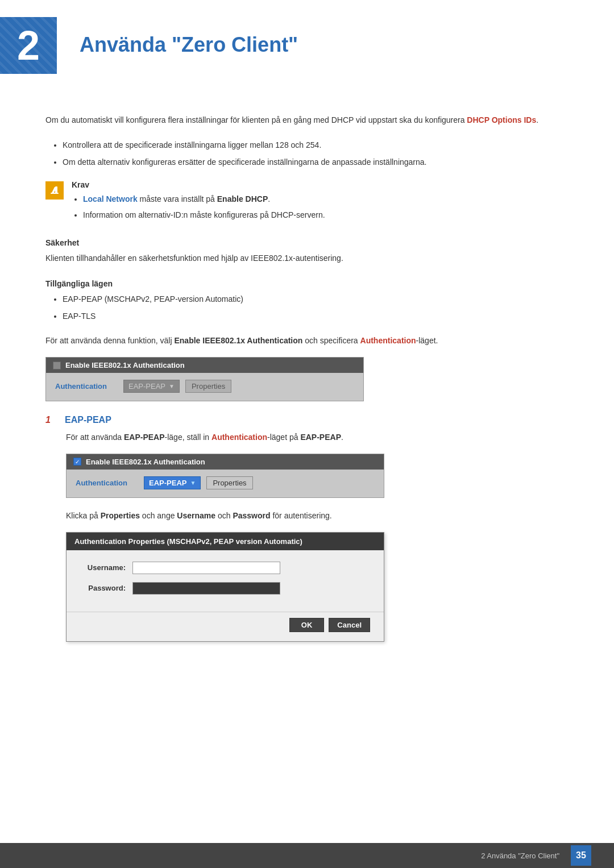 The image size is (614, 868). I want to click on panel1-dropdown: EAP-PEAP ▼, so click(151, 387).